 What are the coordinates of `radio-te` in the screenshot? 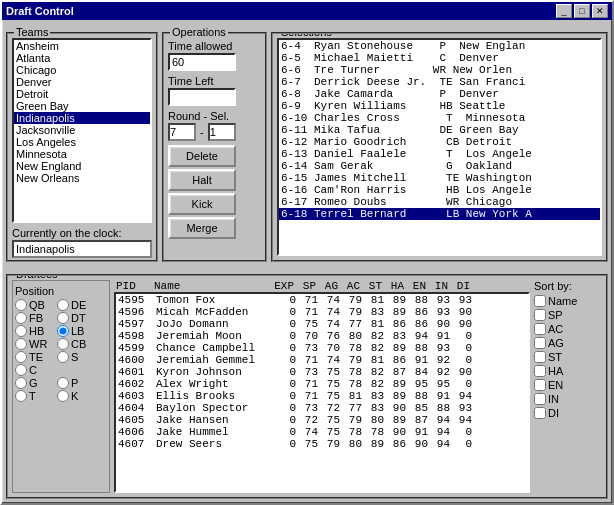 It's located at (21, 357).